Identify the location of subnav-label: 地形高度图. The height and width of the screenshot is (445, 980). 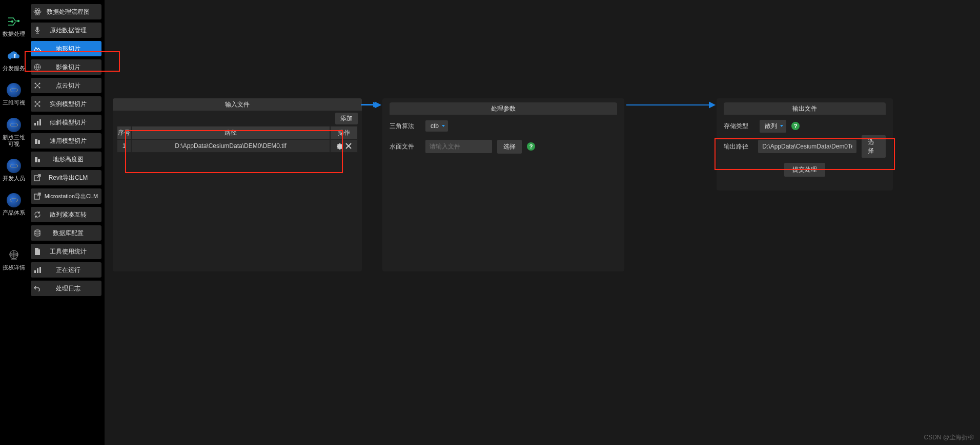
(73, 160).